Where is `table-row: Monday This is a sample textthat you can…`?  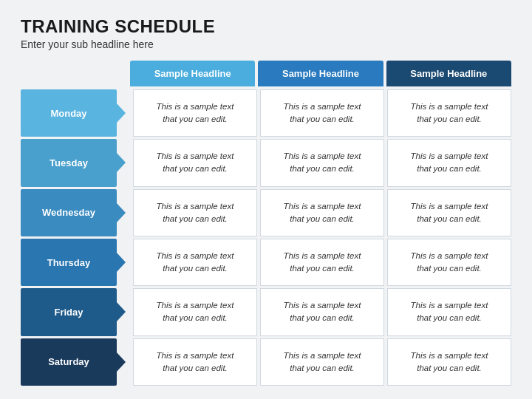
table-row: Monday This is a sample textthat you can… is located at coordinates (266, 113).